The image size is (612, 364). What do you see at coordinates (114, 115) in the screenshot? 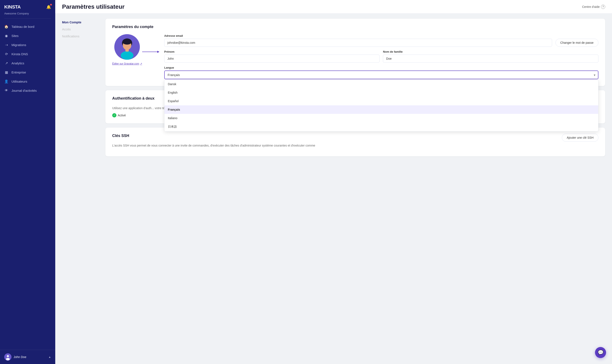
I see `check-icon: ✓` at bounding box center [114, 115].